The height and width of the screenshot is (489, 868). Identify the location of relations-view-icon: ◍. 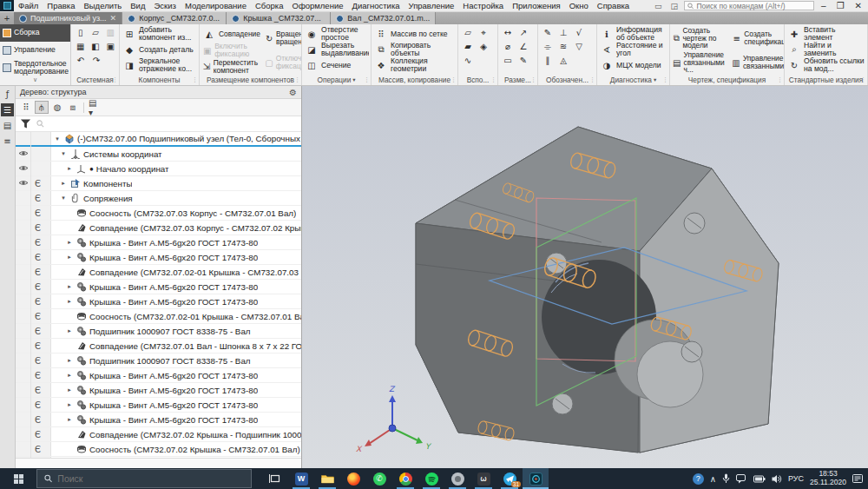
(57, 108).